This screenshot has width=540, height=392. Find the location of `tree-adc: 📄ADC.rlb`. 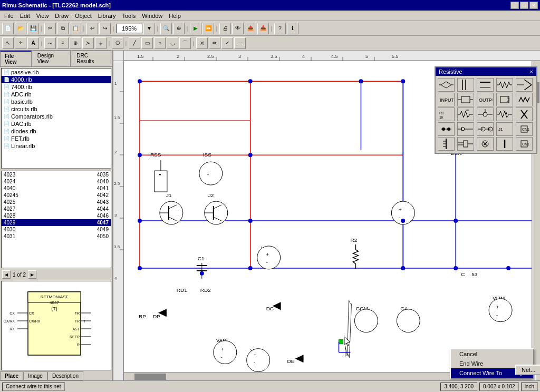

tree-adc: 📄ADC.rlb is located at coordinates (56, 94).